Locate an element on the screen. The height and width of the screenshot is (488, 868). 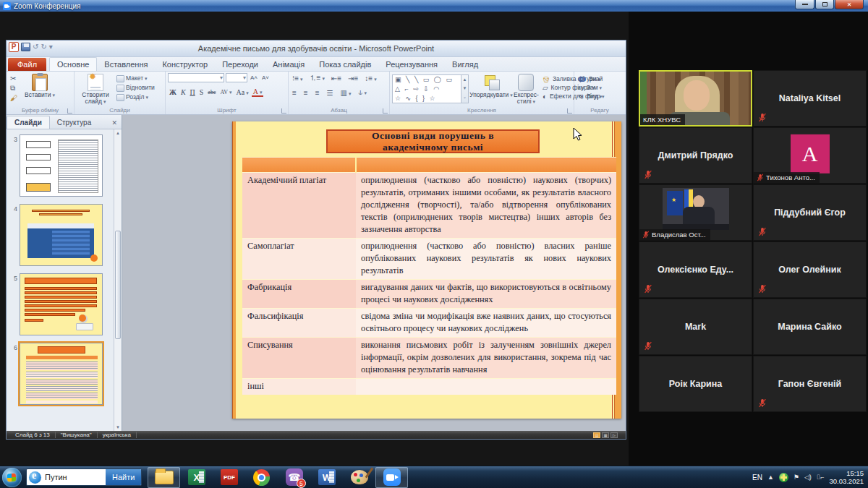
slide-title: Основні види порушень в академічному пис… is located at coordinates (433, 142).